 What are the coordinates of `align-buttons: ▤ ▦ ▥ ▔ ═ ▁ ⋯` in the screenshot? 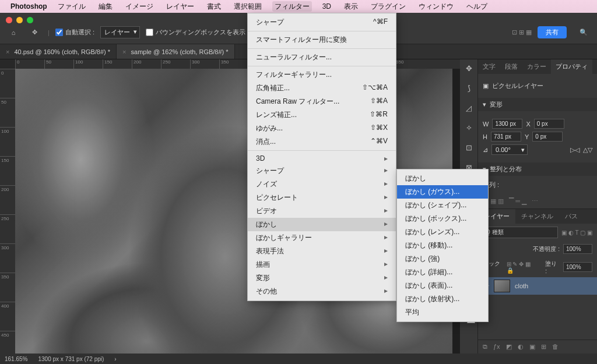 It's located at (538, 202).